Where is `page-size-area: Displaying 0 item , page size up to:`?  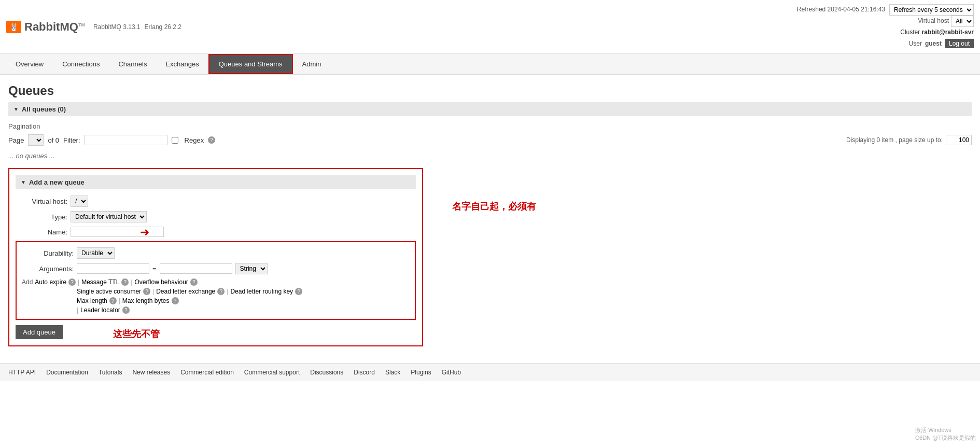
page-size-area: Displaying 0 item , page size up to: is located at coordinates (909, 140).